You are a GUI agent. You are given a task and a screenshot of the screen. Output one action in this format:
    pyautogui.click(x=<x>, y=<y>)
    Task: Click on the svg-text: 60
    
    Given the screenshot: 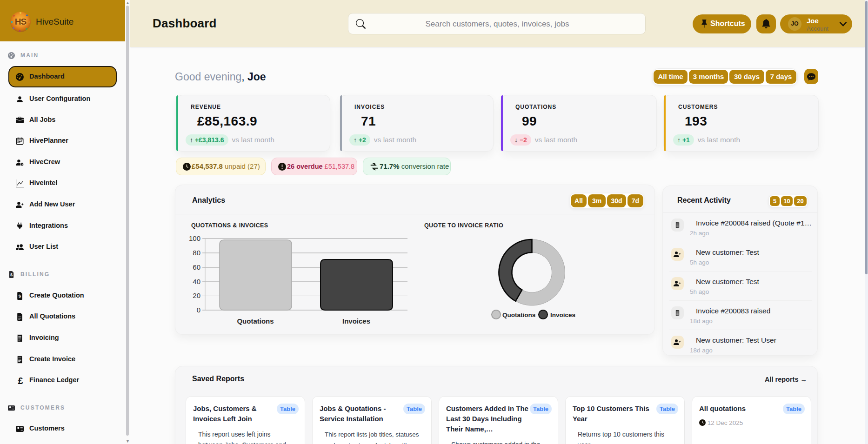 What is the action you would take?
    pyautogui.click(x=196, y=267)
    